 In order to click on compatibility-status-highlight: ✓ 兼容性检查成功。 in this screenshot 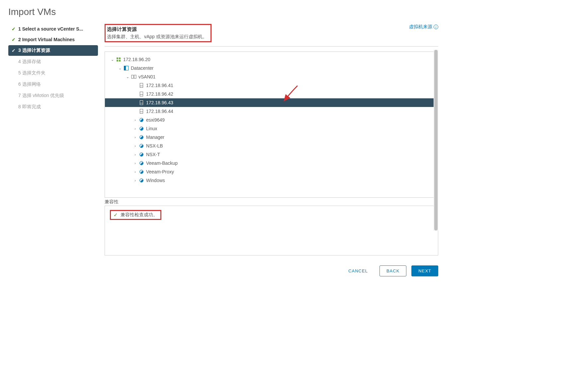, I will do `click(135, 215)`.